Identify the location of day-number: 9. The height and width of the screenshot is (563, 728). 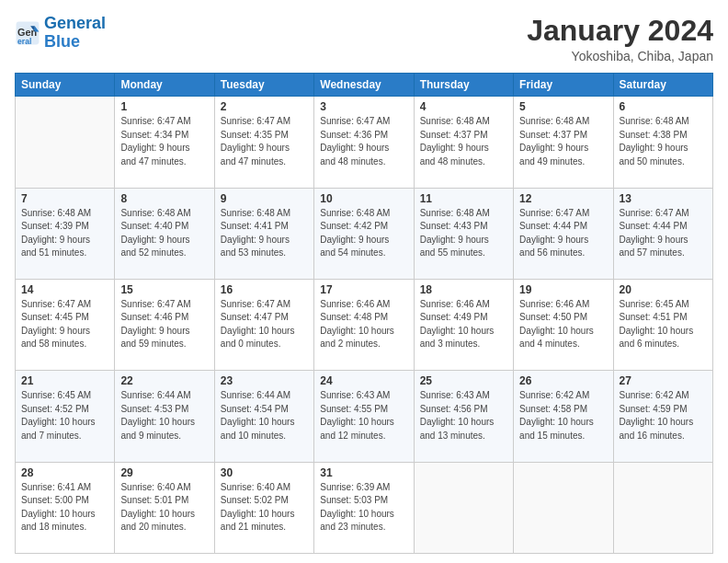
(265, 199).